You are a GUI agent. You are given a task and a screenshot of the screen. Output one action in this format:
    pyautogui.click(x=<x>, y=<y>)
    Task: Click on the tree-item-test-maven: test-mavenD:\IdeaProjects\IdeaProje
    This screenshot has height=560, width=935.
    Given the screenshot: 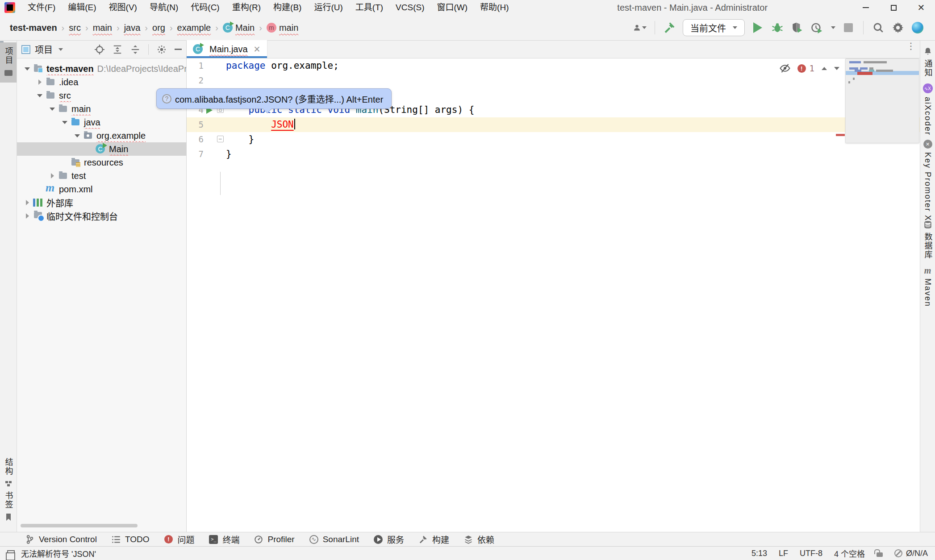 What is the action you would take?
    pyautogui.click(x=102, y=69)
    